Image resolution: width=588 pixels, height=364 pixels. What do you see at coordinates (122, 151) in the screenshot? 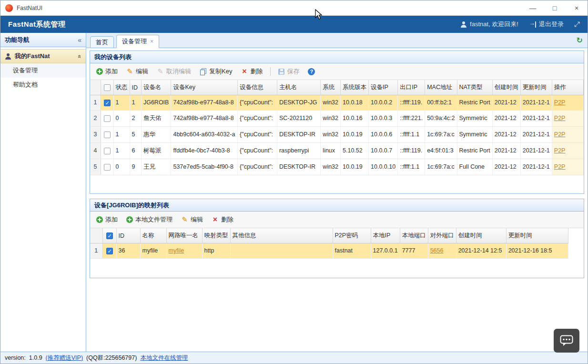
I see `cell-status: 1` at bounding box center [122, 151].